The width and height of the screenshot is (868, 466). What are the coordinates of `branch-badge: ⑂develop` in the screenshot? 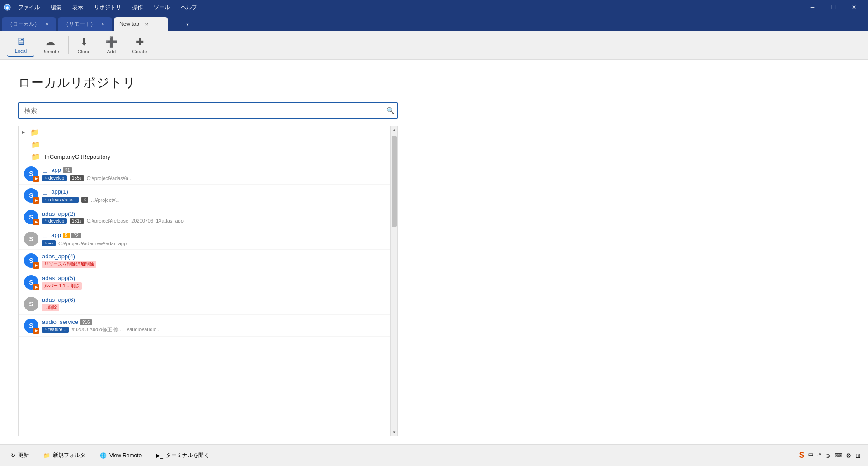 It's located at (54, 221).